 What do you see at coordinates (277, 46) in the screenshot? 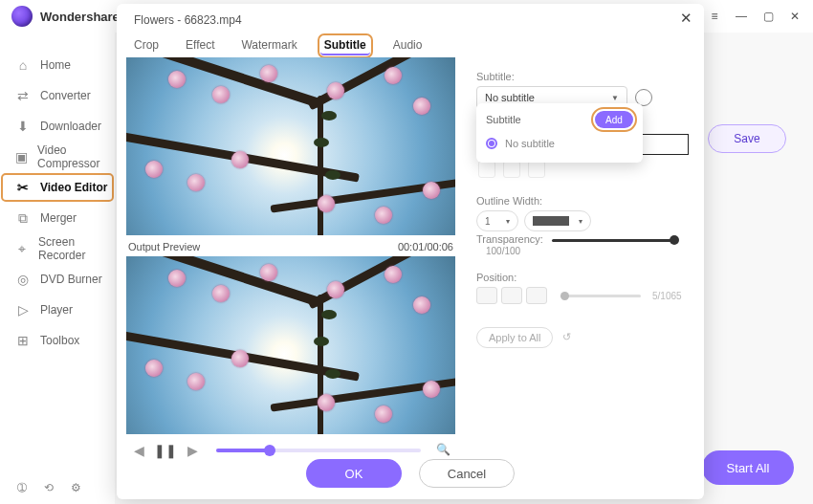
I see `editor-tabs: Crop Effect Watermark Subtitle Audio` at bounding box center [277, 46].